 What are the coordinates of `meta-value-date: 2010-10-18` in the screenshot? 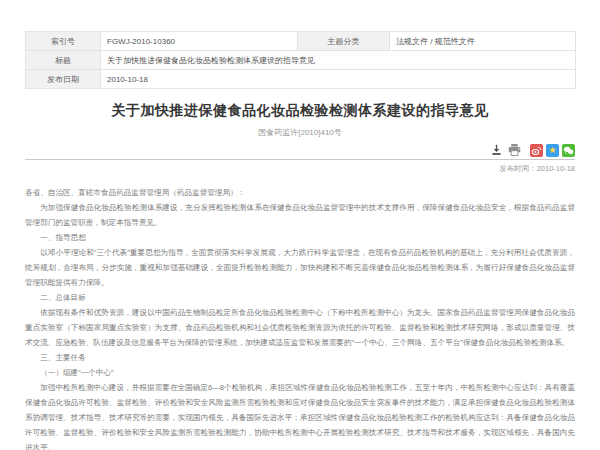 It's located at (338, 80).